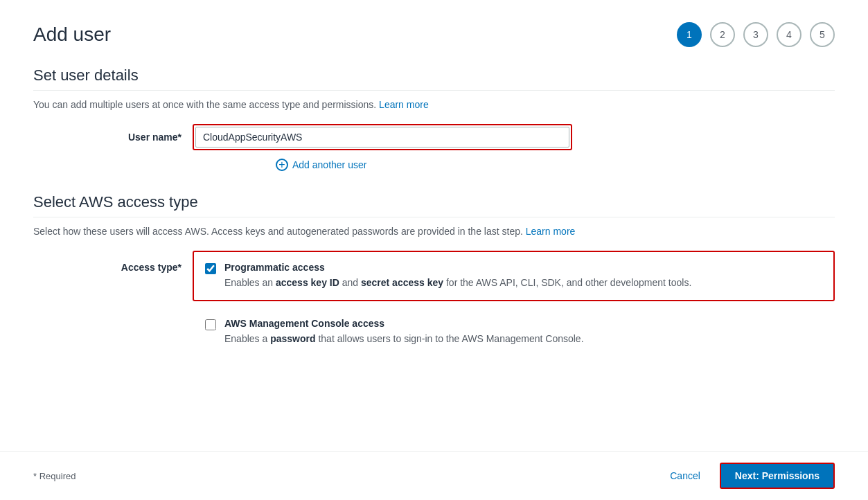 The image size is (868, 500). Describe the element at coordinates (382, 137) in the screenshot. I see `user-name-input` at that location.